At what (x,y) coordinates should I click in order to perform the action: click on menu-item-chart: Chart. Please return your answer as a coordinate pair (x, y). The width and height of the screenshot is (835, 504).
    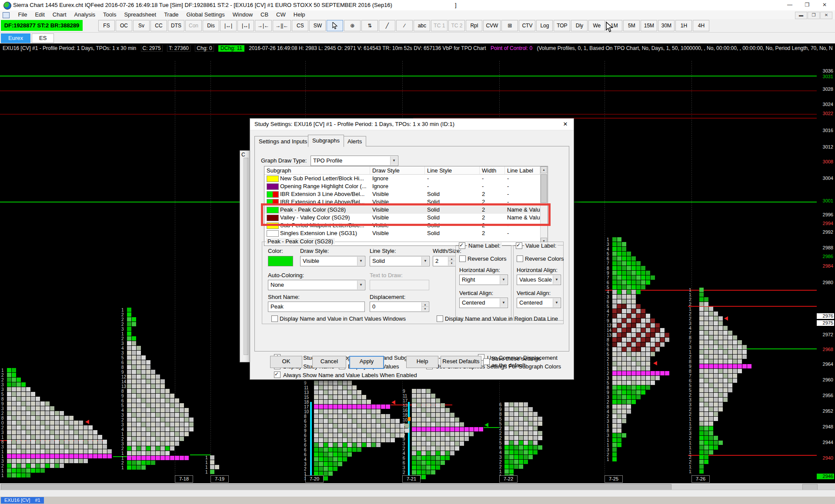
    Looking at the image, I should click on (60, 15).